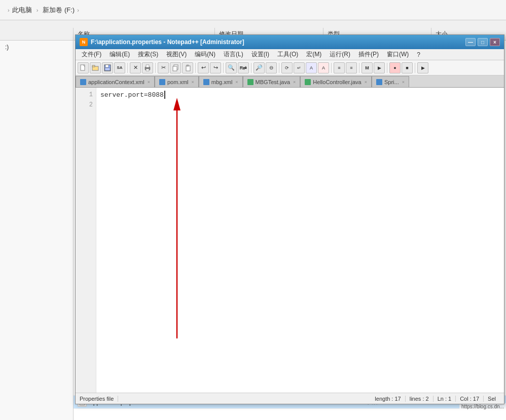 The width and height of the screenshot is (506, 420). Describe the element at coordinates (215, 68) in the screenshot. I see `toolbar-redo-btn: ↪` at that location.